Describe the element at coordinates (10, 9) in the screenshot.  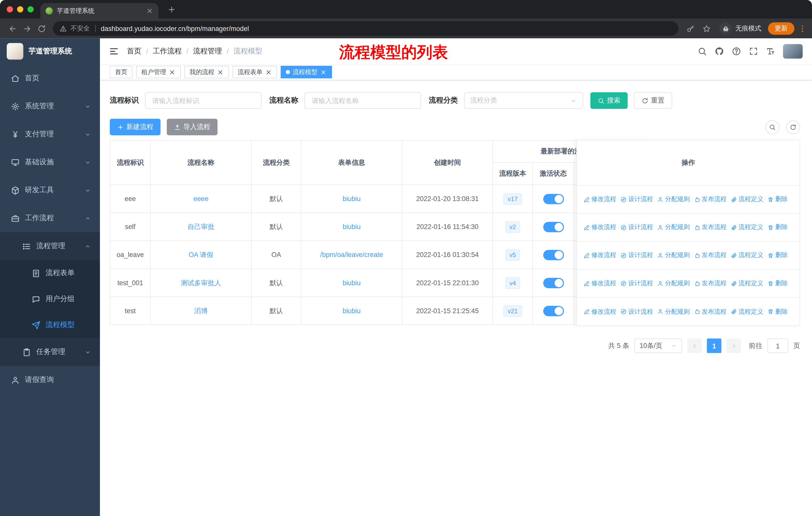
I see `close-window-button` at that location.